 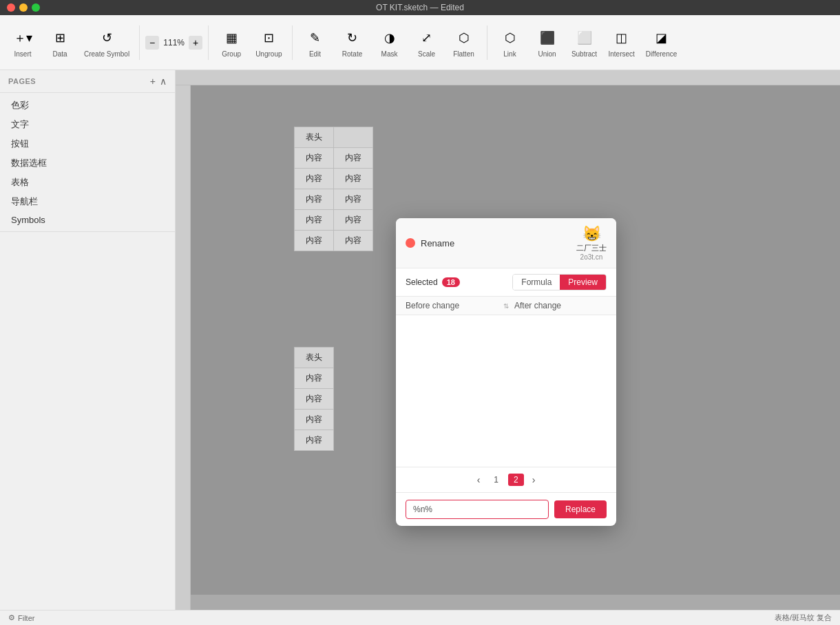 I want to click on modal-rows, so click(x=506, y=391).